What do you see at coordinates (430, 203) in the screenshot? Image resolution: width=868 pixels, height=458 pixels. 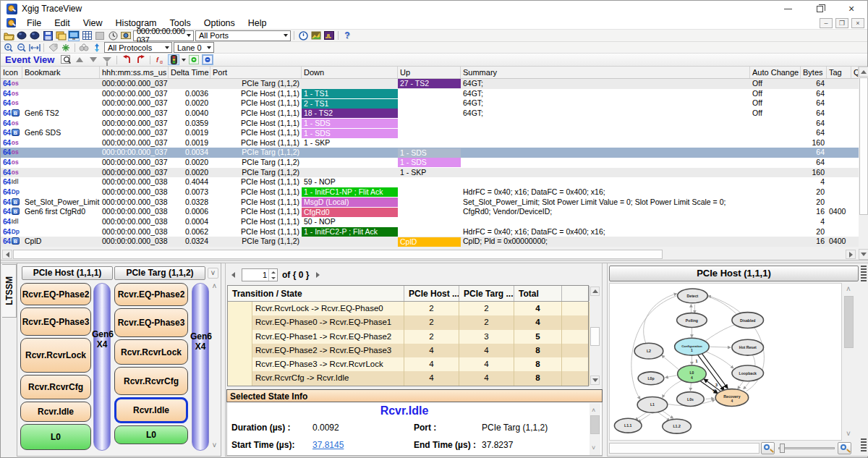 I see `event-row-13: 64BSet_Slot_Power_Limit000:00:00.000_038…` at bounding box center [430, 203].